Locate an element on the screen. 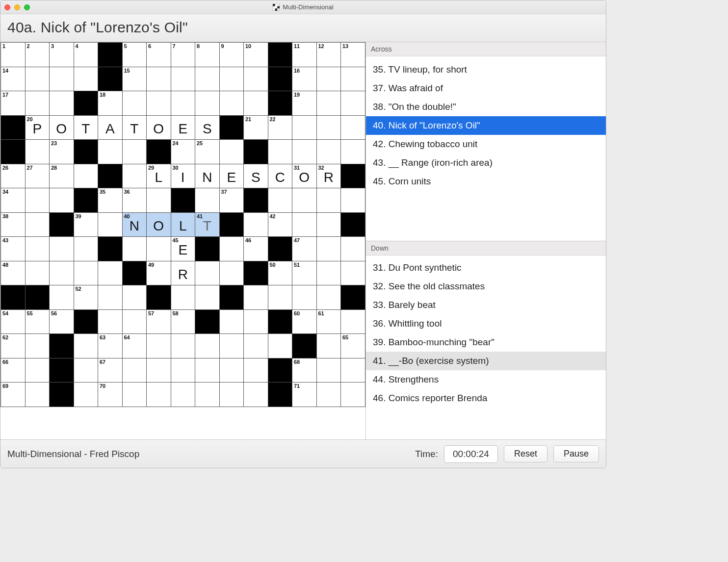  grid-cell: 60 is located at coordinates (305, 322).